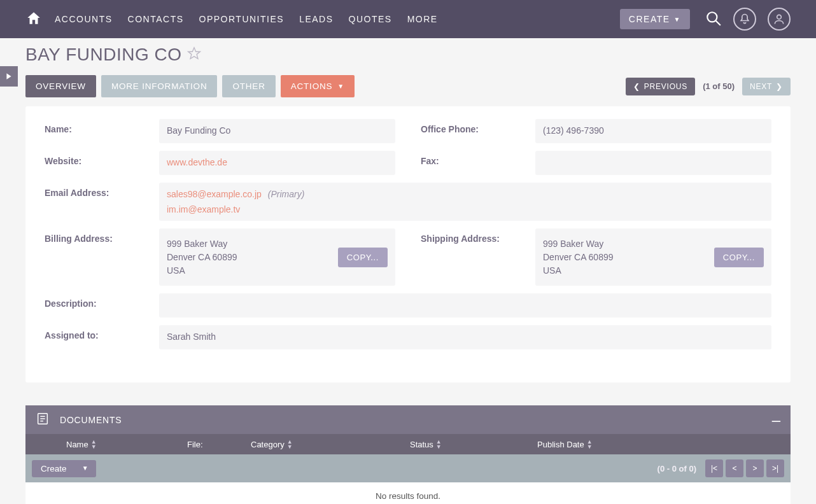  Describe the element at coordinates (739, 257) in the screenshot. I see `copy-shipping-button: COPY...` at that location.